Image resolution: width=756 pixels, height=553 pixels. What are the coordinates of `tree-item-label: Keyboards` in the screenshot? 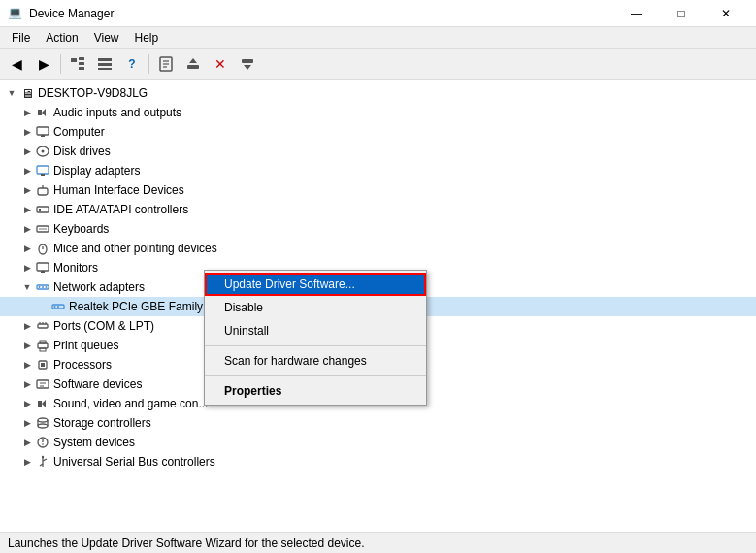 It's located at (82, 229).